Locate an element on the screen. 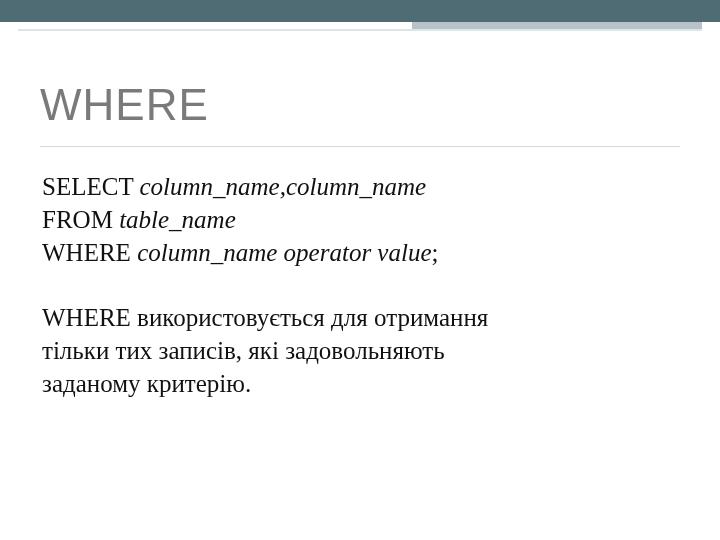 The width and height of the screenshot is (720, 540). sql-select-args: column_name,column_name is located at coordinates (282, 186).